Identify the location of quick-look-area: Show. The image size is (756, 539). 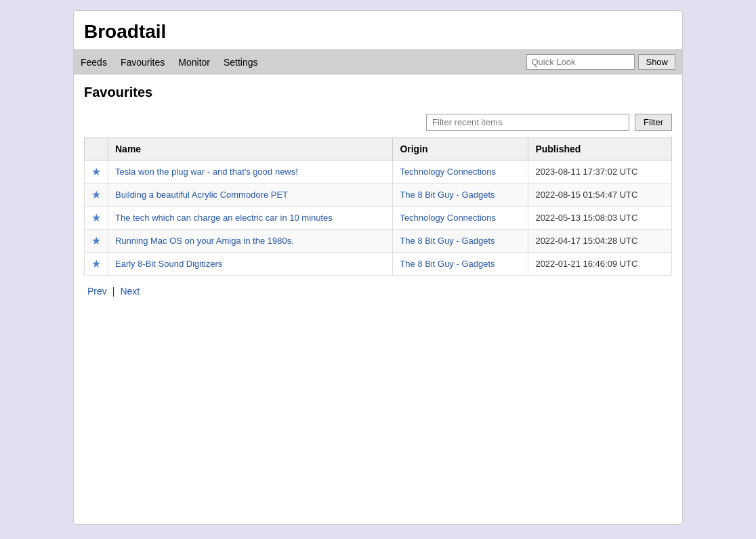
(601, 62).